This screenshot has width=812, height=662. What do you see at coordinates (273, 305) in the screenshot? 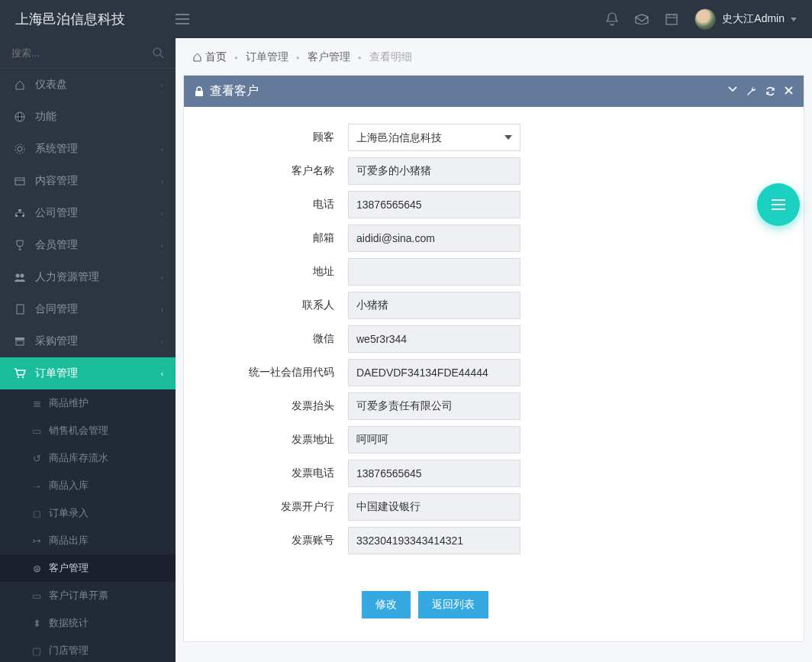
I see `label-contact: 联系人` at bounding box center [273, 305].